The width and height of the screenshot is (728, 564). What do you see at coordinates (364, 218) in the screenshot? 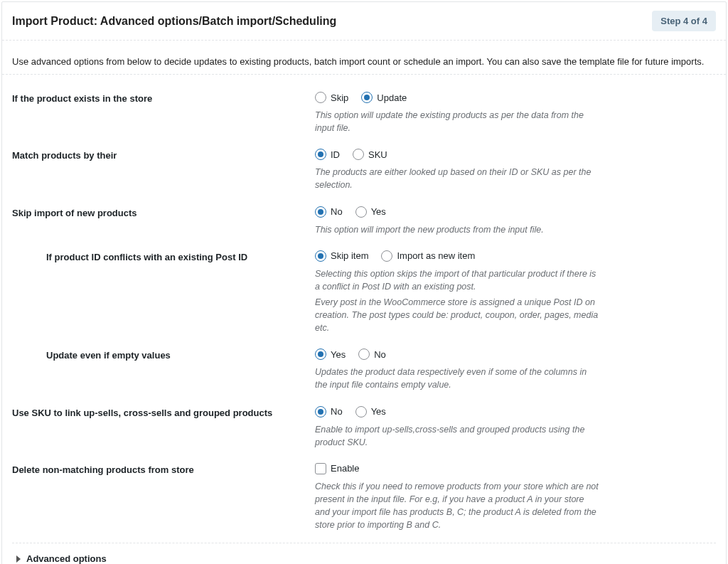
I see `row-skip-new: Skip import of new products No Yes This …` at bounding box center [364, 218].